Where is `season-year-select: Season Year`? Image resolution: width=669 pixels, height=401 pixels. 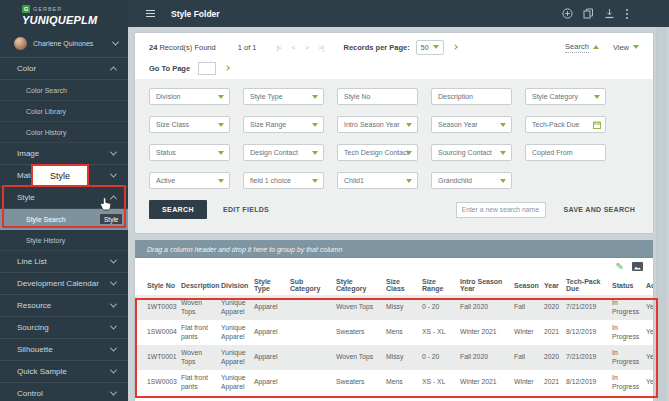 season-year-select: Season Year is located at coordinates (472, 124).